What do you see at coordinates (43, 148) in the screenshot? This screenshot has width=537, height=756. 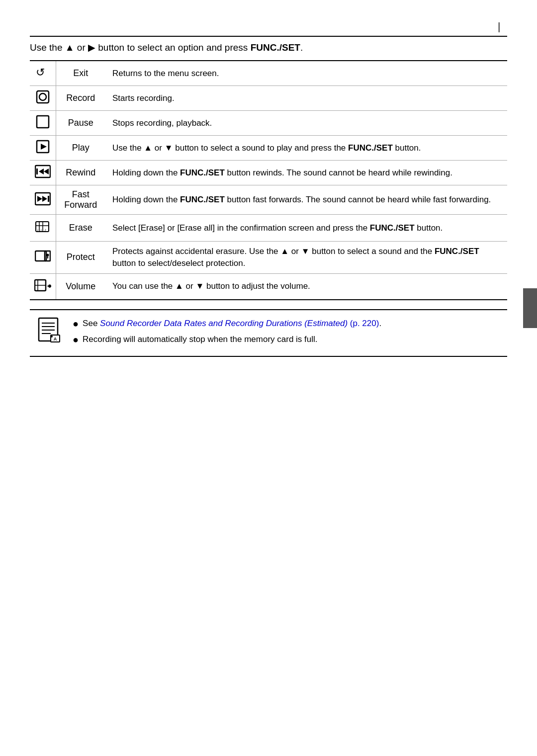 I see `icon-play` at bounding box center [43, 148].